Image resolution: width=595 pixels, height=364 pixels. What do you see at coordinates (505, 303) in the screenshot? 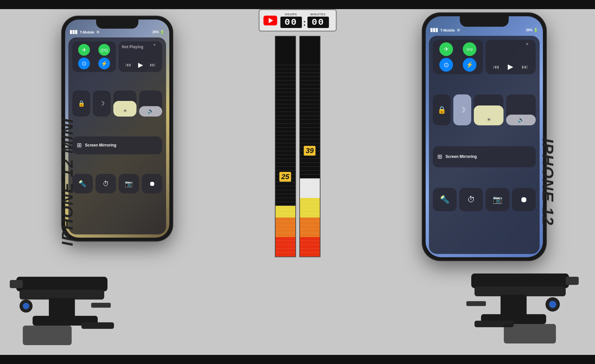
I see `robot-arm-right` at bounding box center [505, 303].